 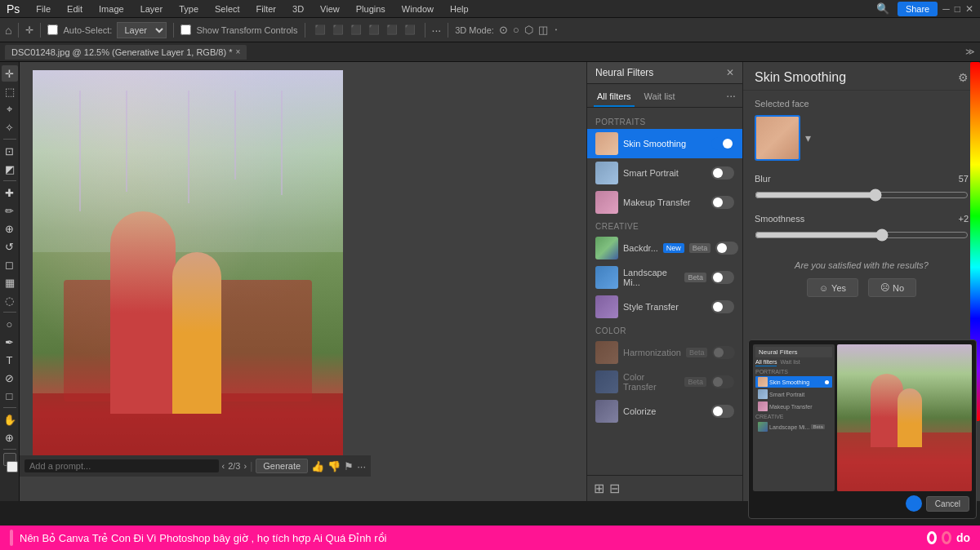 I want to click on filter-item-color-transfer: Color Transfer Beta, so click(x=665, y=382).